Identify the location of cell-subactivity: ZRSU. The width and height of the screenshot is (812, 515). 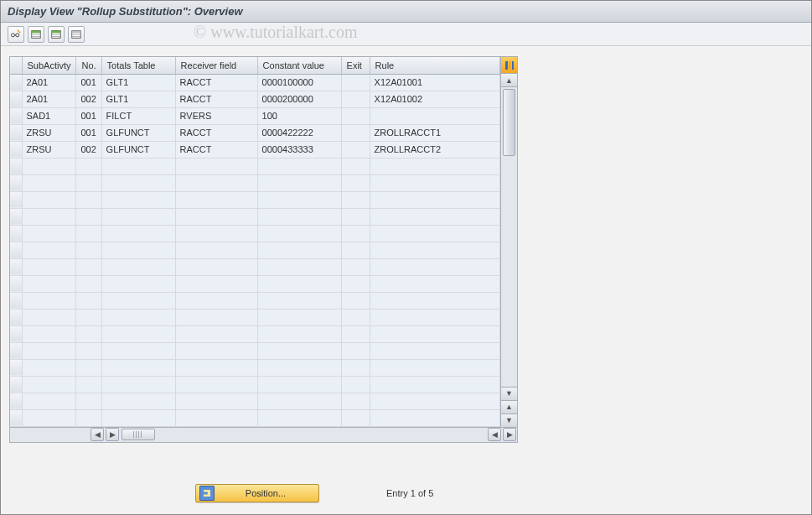
(49, 149).